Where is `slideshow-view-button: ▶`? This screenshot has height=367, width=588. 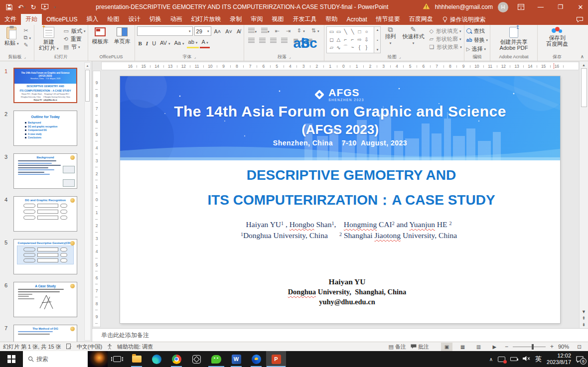 slideshow-view-button: ▶ is located at coordinates (494, 347).